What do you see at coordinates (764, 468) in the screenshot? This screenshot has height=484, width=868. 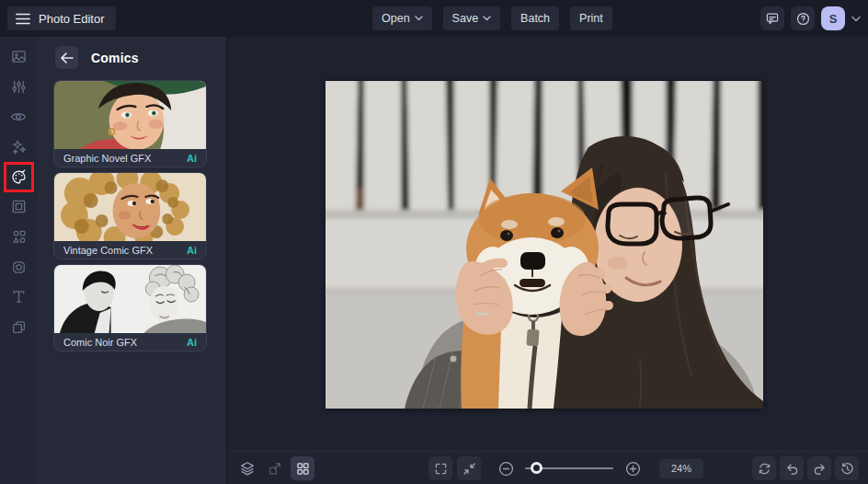 I see `refresh-button` at bounding box center [764, 468].